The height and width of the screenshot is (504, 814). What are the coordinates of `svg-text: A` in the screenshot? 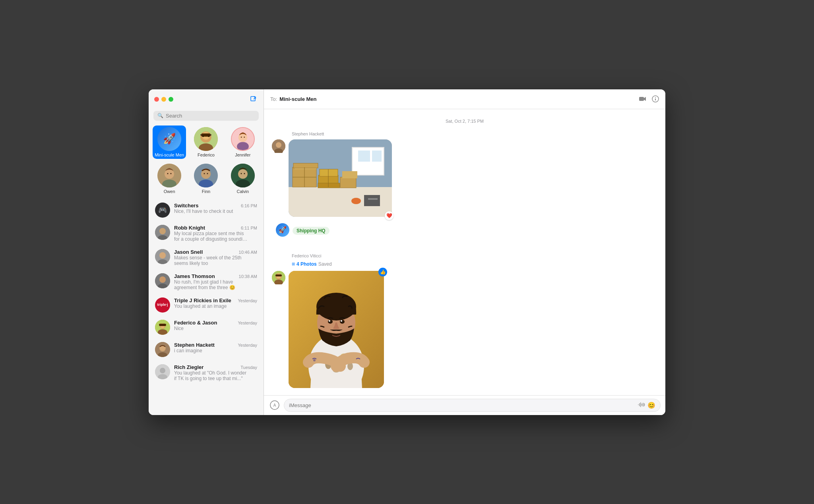 It's located at (275, 405).